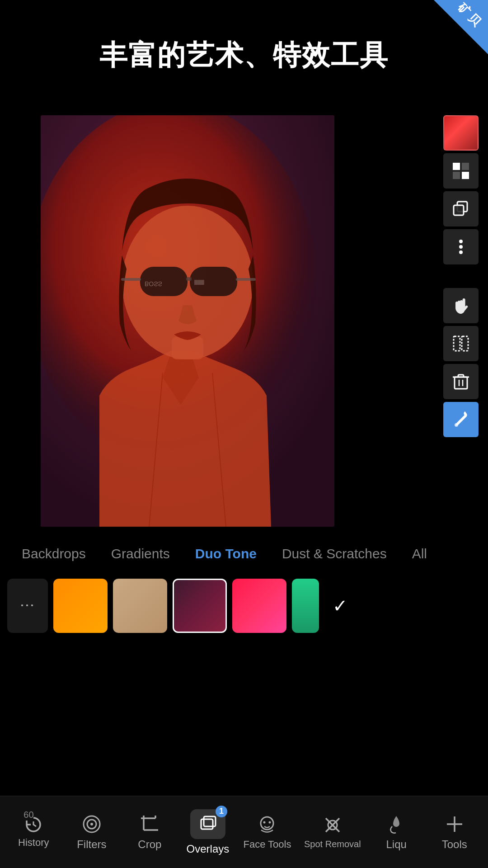 This screenshot has height=868, width=488. Describe the element at coordinates (461, 209) in the screenshot. I see `duplicate-button` at that location.